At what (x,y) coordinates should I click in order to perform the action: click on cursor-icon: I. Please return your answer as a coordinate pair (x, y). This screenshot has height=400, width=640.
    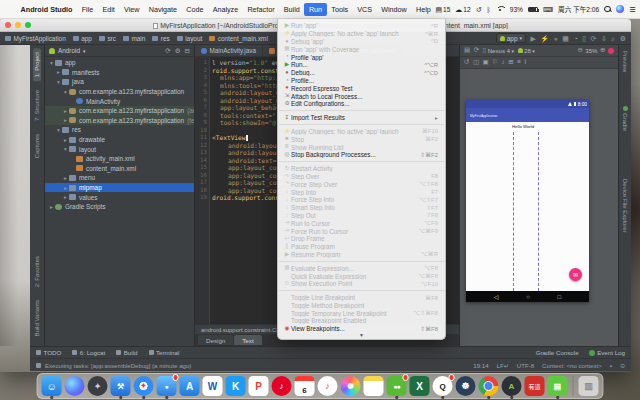
    Looking at the image, I should click on (526, 62).